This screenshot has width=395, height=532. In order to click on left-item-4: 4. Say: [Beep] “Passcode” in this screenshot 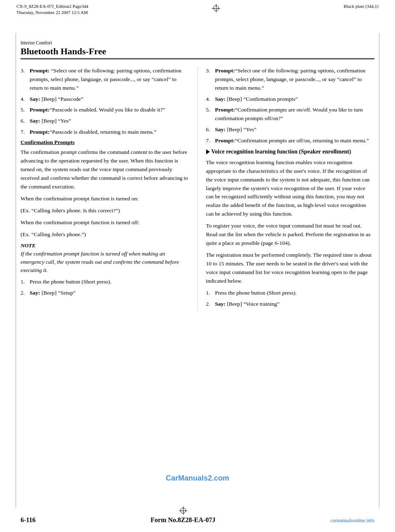, I will do `click(105, 100)`.